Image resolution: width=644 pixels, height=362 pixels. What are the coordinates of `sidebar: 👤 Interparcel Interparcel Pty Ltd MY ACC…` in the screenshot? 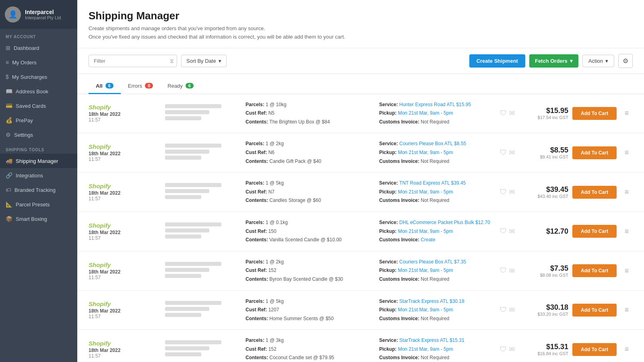 It's located at (39, 181).